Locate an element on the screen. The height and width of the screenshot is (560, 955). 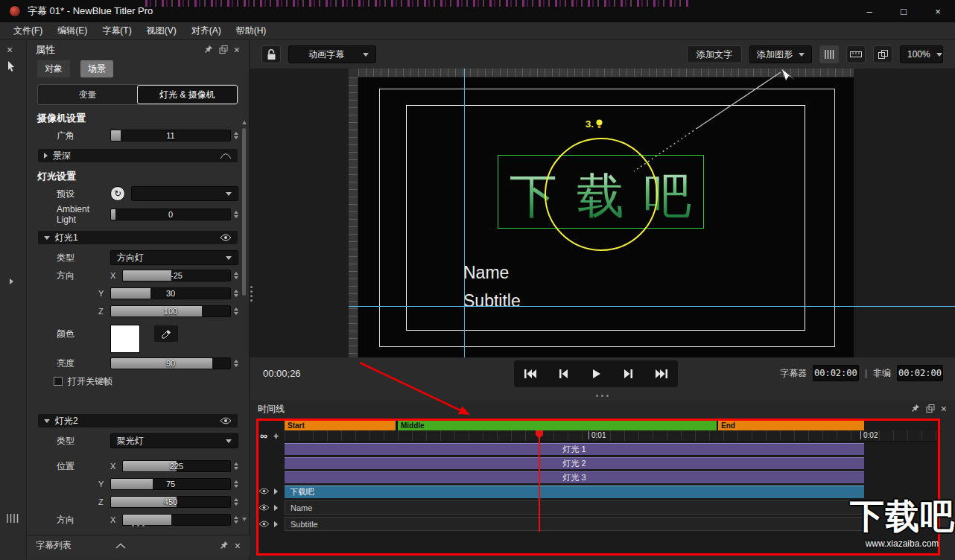
light2-z-stepper is located at coordinates (236, 502).